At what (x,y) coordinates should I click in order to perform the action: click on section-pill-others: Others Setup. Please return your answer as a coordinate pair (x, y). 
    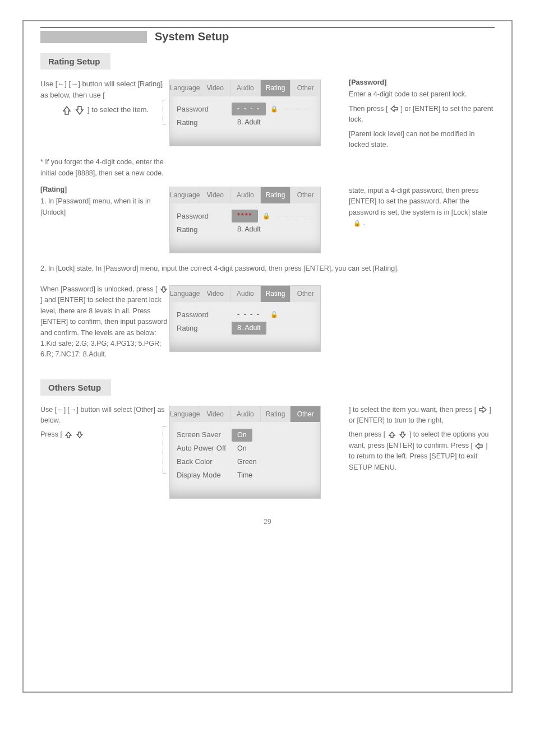
    Looking at the image, I should click on (76, 388).